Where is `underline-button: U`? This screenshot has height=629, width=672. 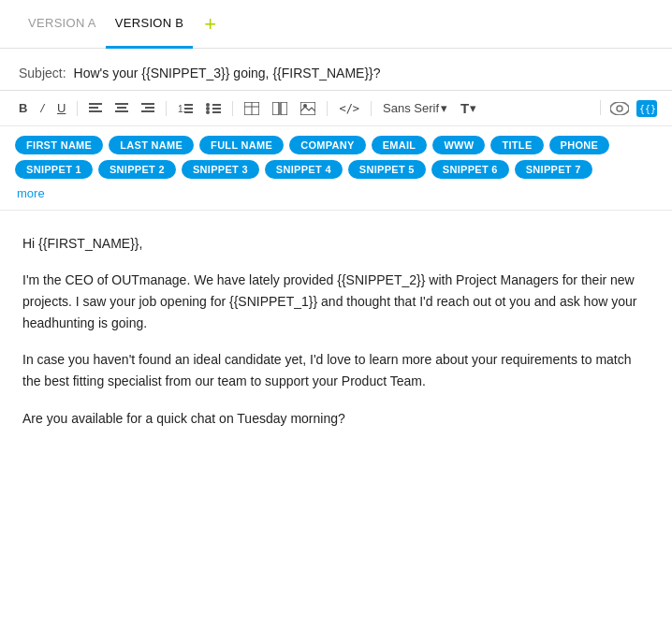 underline-button: U is located at coordinates (62, 109).